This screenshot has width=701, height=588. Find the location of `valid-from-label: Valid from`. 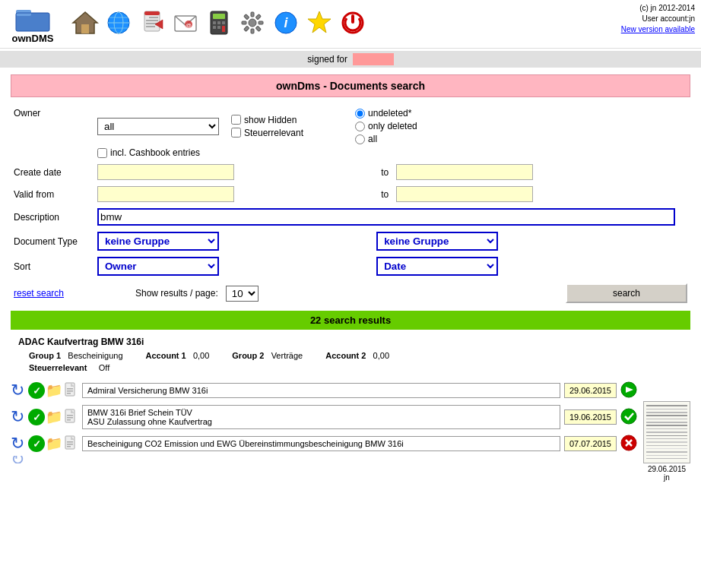

valid-from-label: Valid from is located at coordinates (52, 194).